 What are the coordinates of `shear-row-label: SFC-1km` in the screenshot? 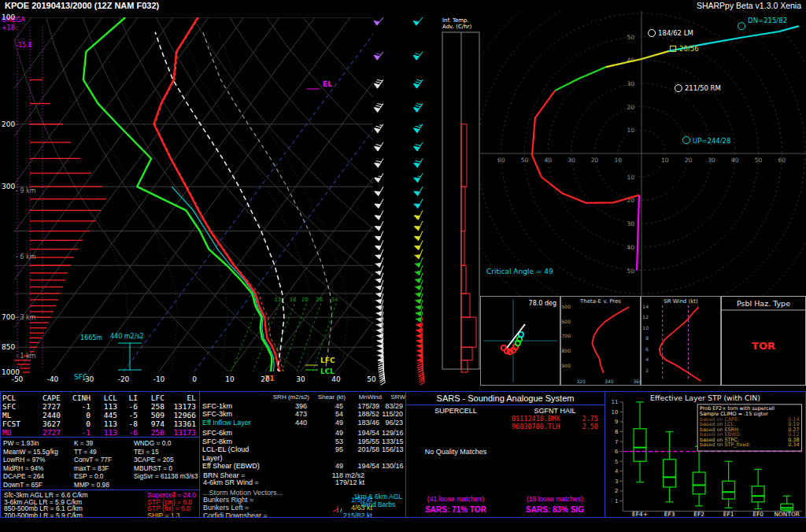 It's located at (236, 406).